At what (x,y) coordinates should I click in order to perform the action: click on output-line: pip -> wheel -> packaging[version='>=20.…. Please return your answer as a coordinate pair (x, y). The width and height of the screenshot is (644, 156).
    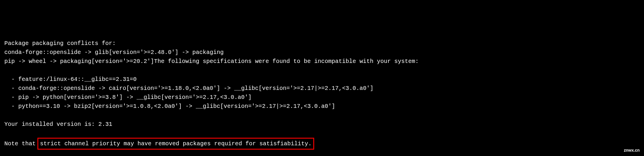
    Looking at the image, I should click on (211, 61).